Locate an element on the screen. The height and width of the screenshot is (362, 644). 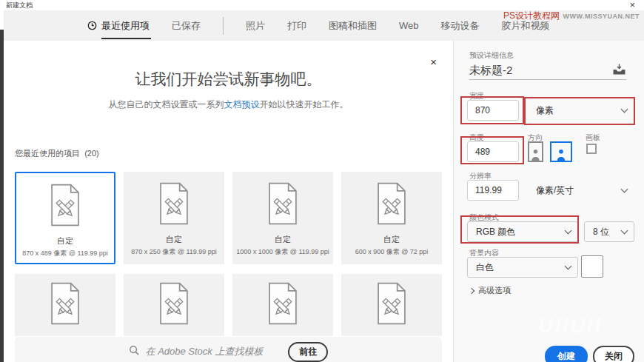
save-preset-icon is located at coordinates (619, 71).